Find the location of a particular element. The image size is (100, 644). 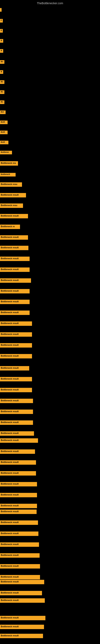

bar-item: Bottlenec is located at coordinates (6, 152).